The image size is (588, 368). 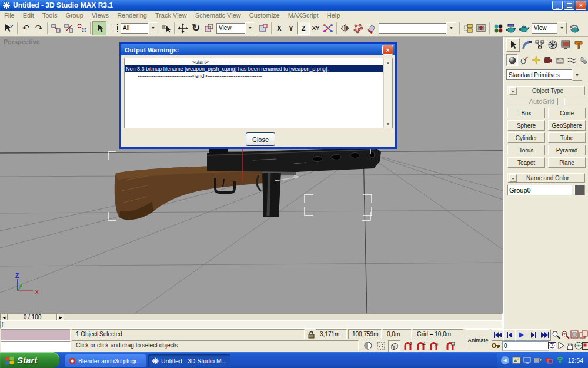 What do you see at coordinates (139, 28) in the screenshot?
I see `selection-filter-dropdown: All ▼` at bounding box center [139, 28].